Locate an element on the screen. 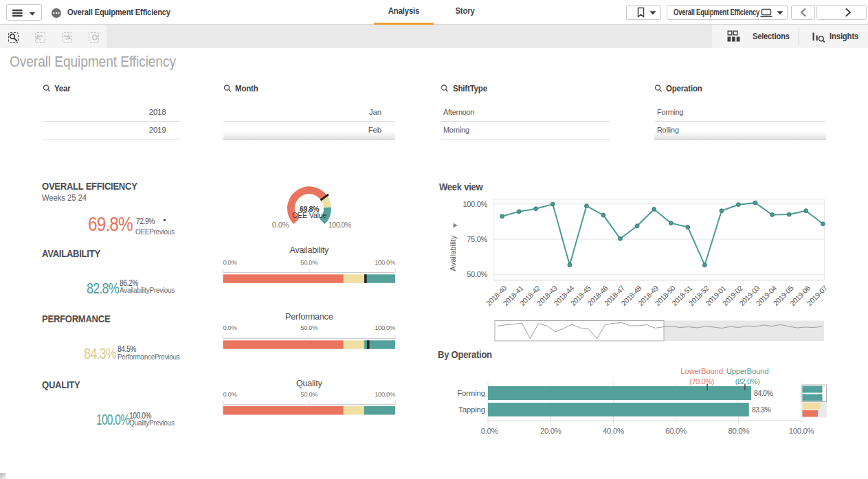 Image resolution: width=868 pixels, height=479 pixels. svg-text: Forming is located at coordinates (471, 393).